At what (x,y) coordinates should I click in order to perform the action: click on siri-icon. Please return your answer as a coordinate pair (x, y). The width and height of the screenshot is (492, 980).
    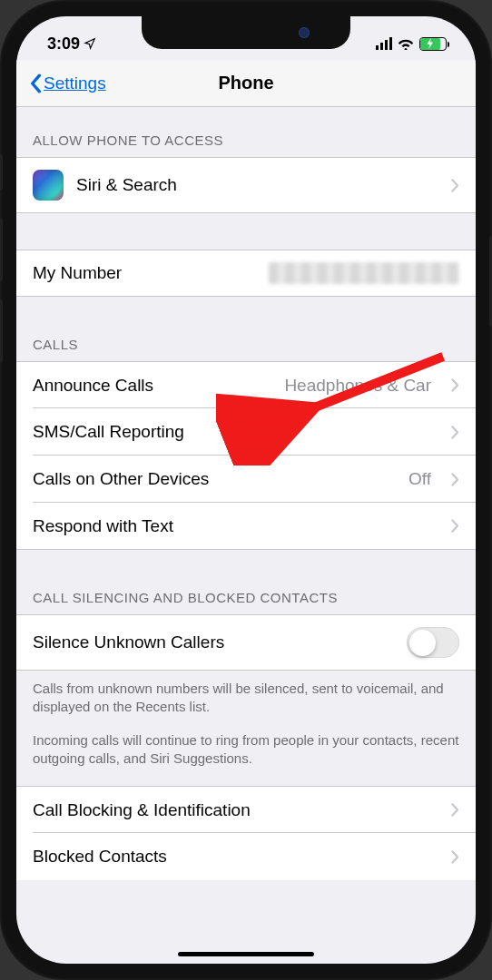
    Looking at the image, I should click on (48, 185).